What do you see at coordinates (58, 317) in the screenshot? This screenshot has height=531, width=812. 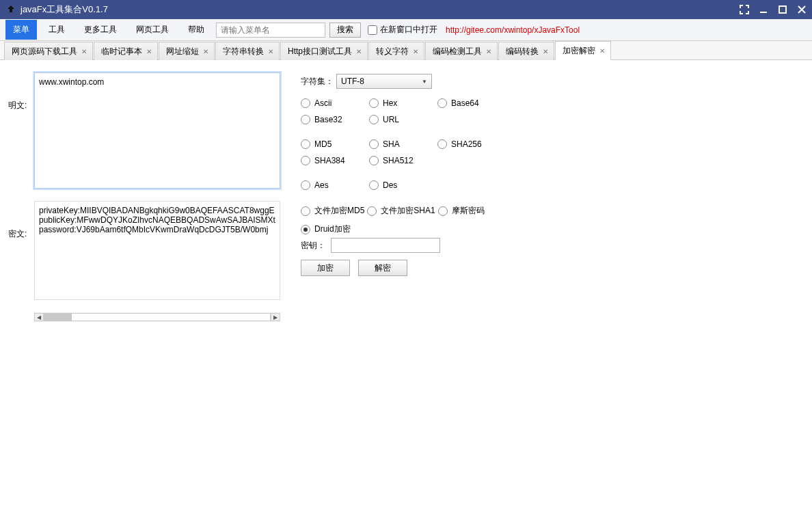 I see `scroll-thumb` at bounding box center [58, 317].